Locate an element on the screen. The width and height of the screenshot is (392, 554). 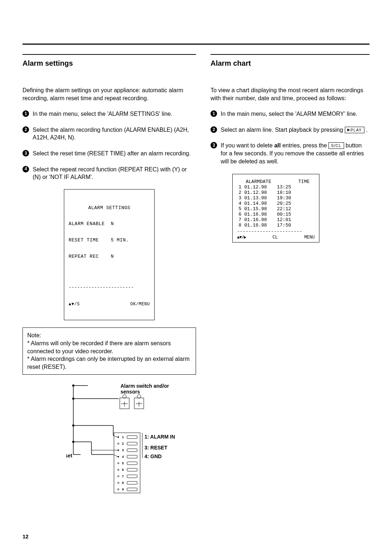
osd-alarm-settings: ALARM SETTINGS ALARM ENABLE N RESET TIME… is located at coordinates (109, 255).